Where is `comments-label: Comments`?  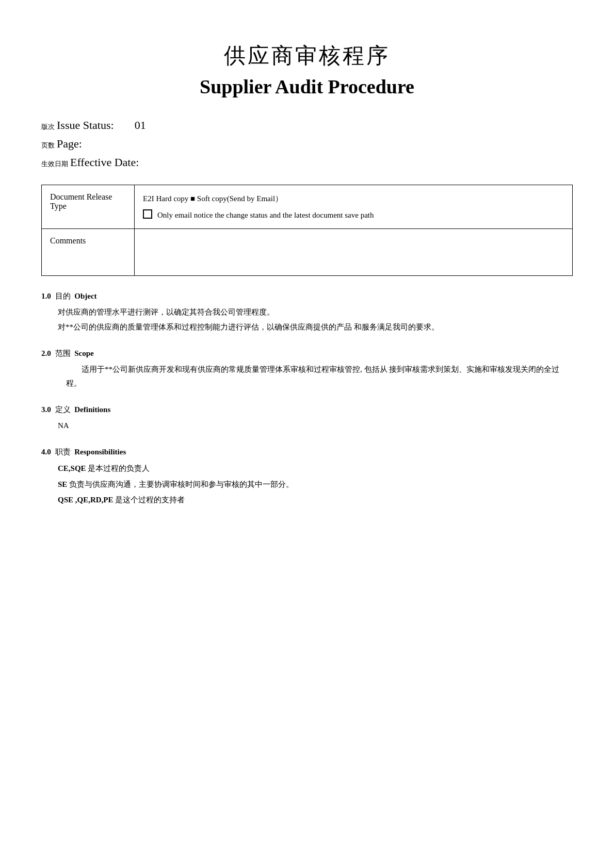
comments-label: Comments is located at coordinates (88, 252).